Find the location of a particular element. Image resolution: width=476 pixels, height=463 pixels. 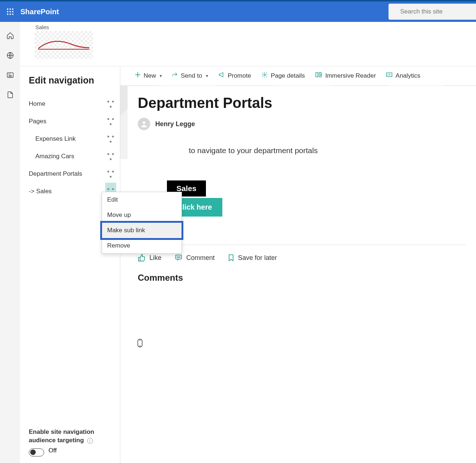

save-button: Save for later is located at coordinates (252, 258).